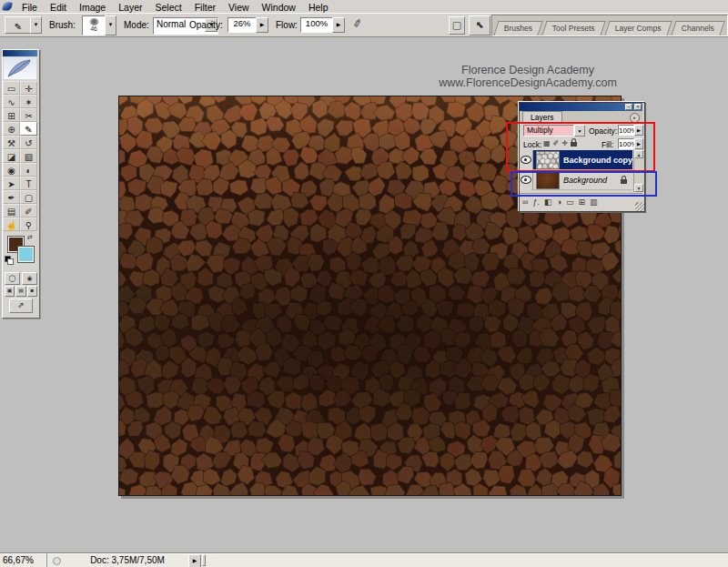 This screenshot has height=567, width=728. Describe the element at coordinates (29, 184) in the screenshot. I see `type-tool: T` at that location.